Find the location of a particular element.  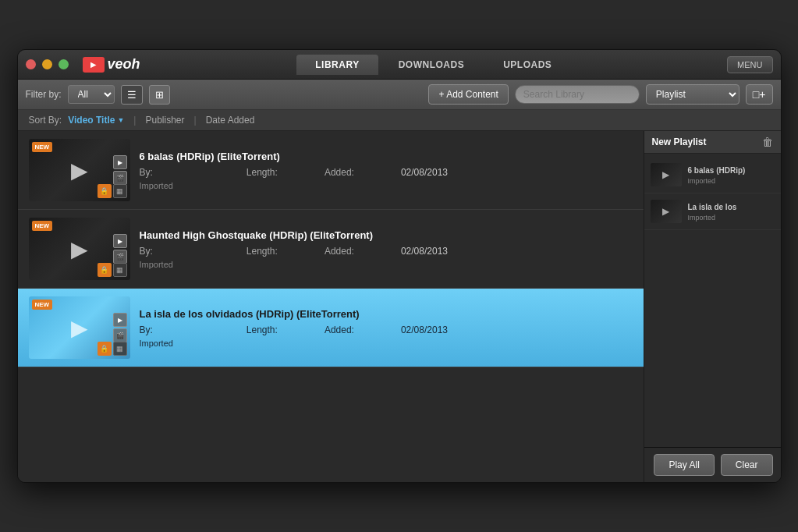

list-item: ▶ 6 balas (HDRip) Imported is located at coordinates (713, 175).